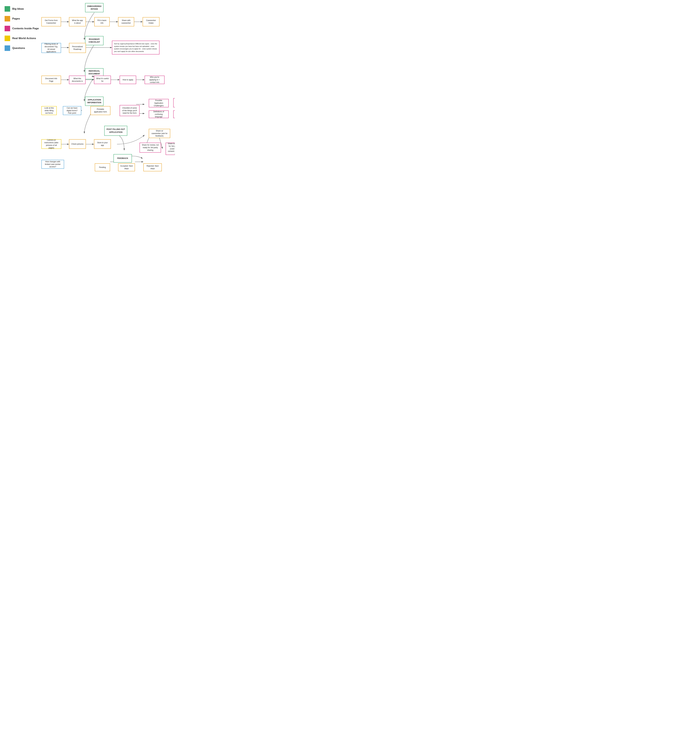 Image resolution: width=700 pixels, height=737 pixels. Describe the element at coordinates (49, 110) in the screenshot. I see `node-look-at: Look at this while filling out forms` at that location.